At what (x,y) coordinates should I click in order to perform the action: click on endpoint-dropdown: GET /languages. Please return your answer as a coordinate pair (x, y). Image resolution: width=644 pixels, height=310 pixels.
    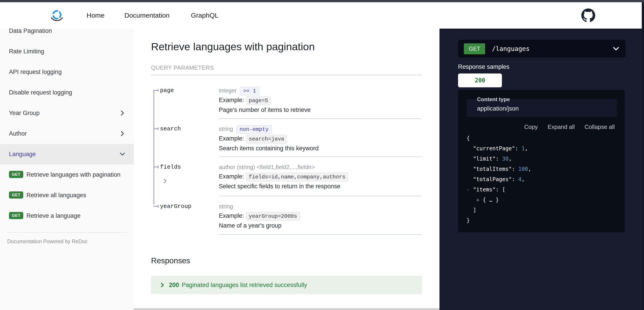
    Looking at the image, I should click on (542, 49).